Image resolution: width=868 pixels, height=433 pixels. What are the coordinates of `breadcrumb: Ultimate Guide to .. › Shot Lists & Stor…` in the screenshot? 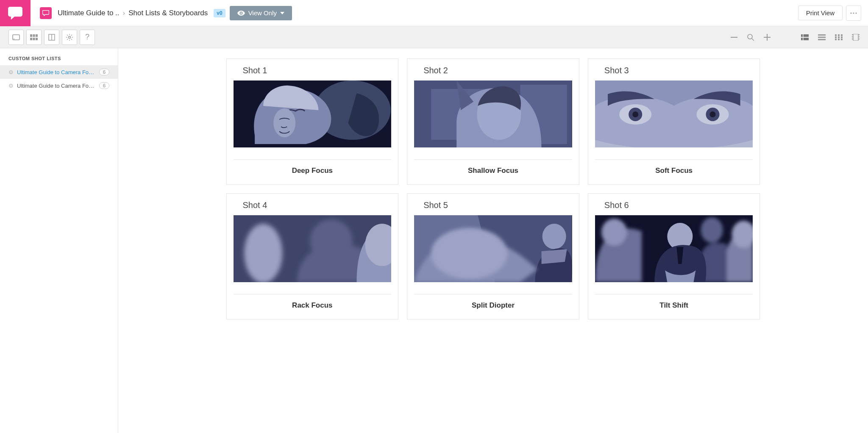 It's located at (142, 13).